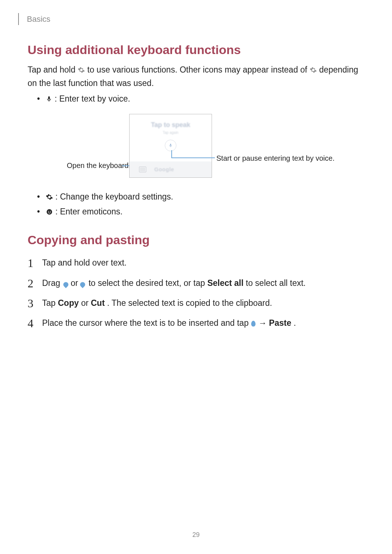  I want to click on step-4-text-a: Place the cursor where the text is to be…, so click(147, 323).